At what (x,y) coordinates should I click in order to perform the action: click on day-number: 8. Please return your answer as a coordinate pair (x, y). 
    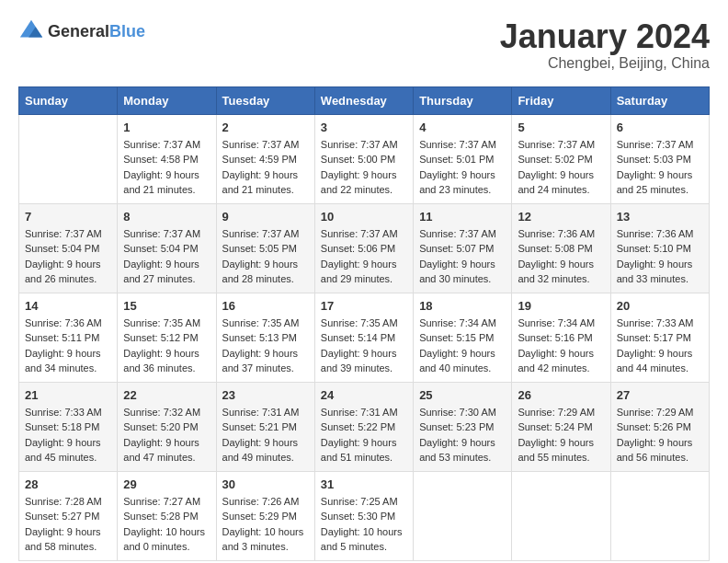
    Looking at the image, I should click on (166, 217).